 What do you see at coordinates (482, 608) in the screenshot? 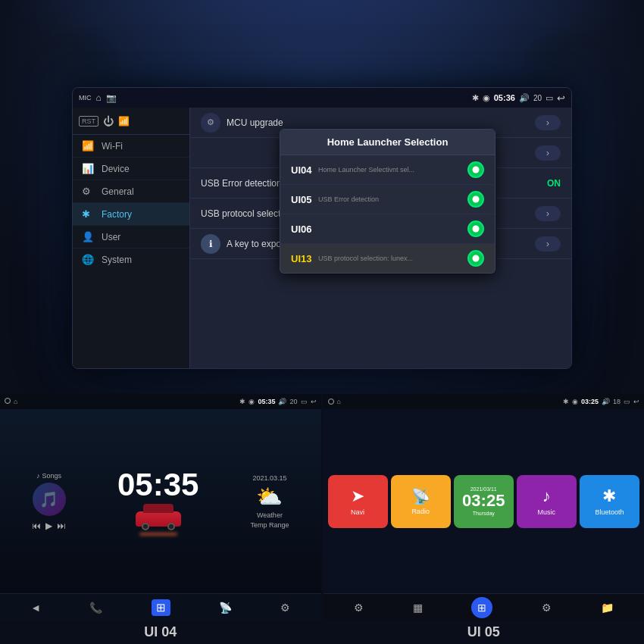
I see `ui05-nav-home: ⊞` at bounding box center [482, 608].